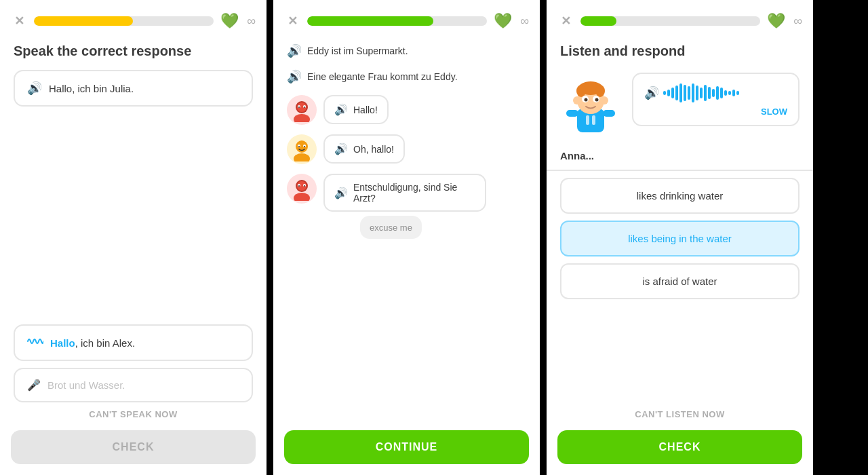 This screenshot has height=475, width=868. I want to click on answer-option-3: is afraid of water, so click(679, 281).